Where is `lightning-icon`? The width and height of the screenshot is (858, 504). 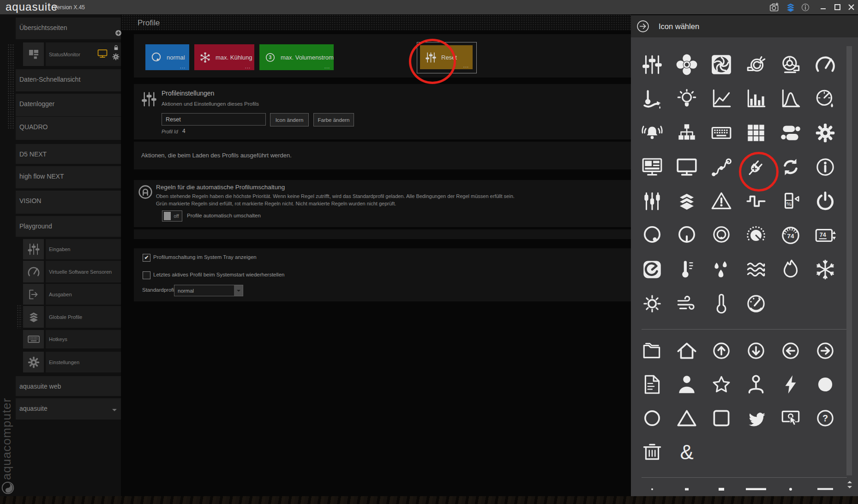 lightning-icon is located at coordinates (791, 384).